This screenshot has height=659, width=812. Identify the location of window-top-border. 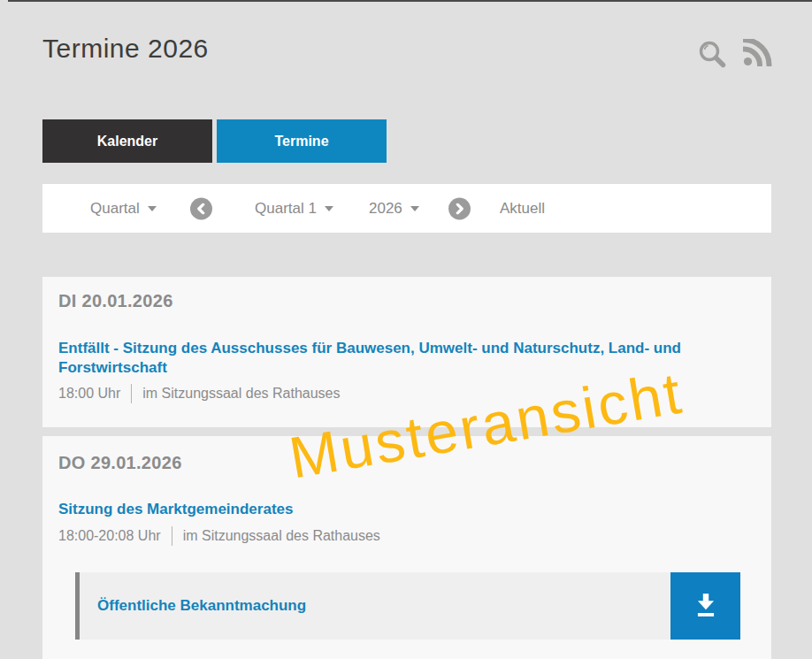
(410, 1).